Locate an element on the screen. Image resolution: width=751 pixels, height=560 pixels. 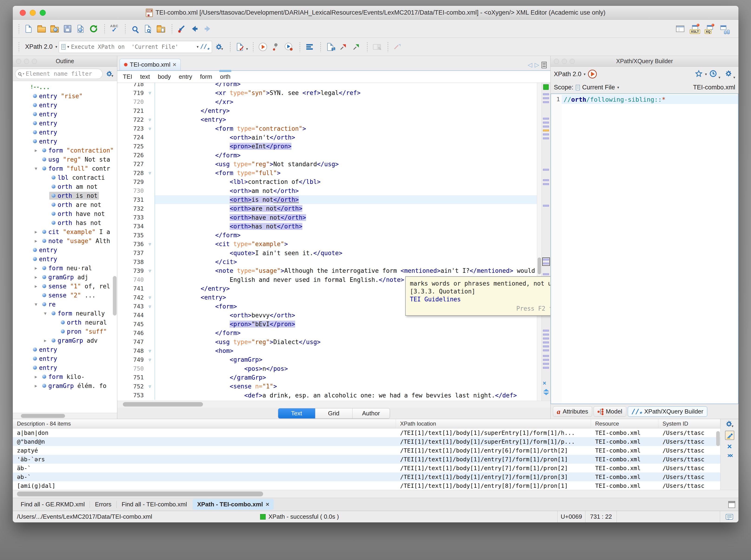
mode-button-text: Text is located at coordinates (297, 414).